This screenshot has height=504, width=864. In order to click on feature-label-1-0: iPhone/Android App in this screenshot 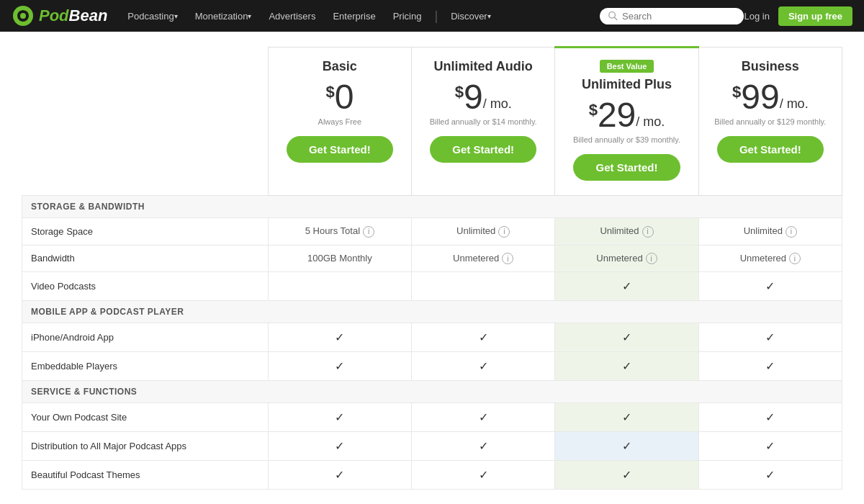, I will do `click(145, 338)`.